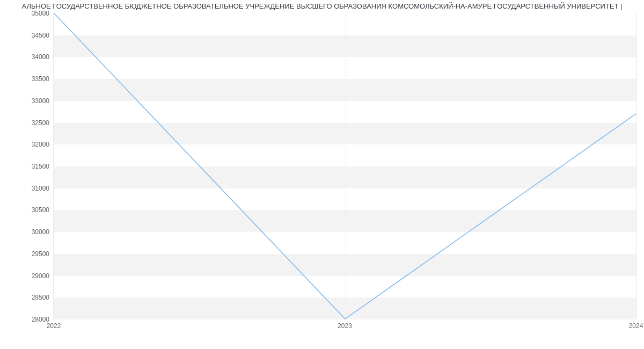 The image size is (644, 349). Describe the element at coordinates (25, 35) in the screenshot. I see `y-tick-label: 34500` at that location.